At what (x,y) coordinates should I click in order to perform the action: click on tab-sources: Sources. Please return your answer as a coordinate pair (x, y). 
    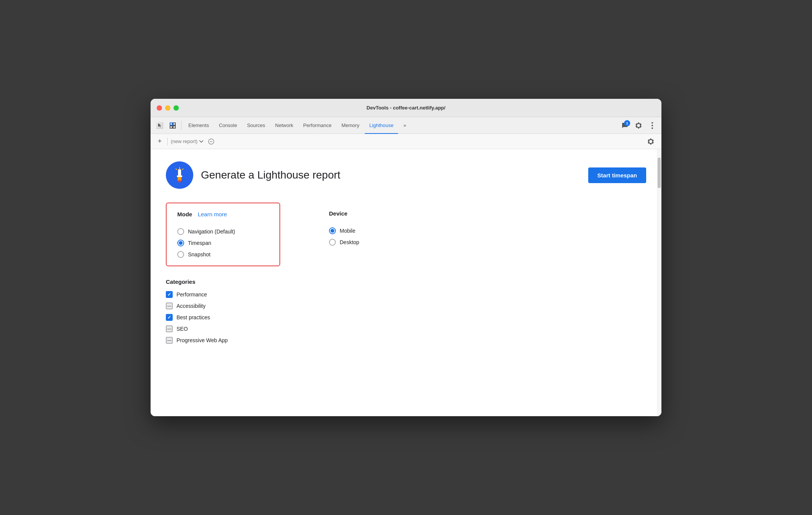
    Looking at the image, I should click on (256, 126).